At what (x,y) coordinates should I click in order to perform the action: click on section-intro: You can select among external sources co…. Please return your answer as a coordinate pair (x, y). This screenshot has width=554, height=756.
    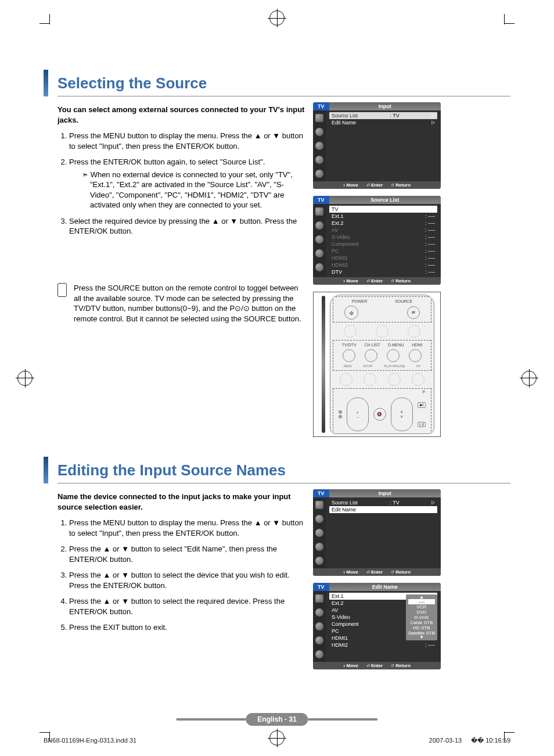
    Looking at the image, I should click on (182, 115).